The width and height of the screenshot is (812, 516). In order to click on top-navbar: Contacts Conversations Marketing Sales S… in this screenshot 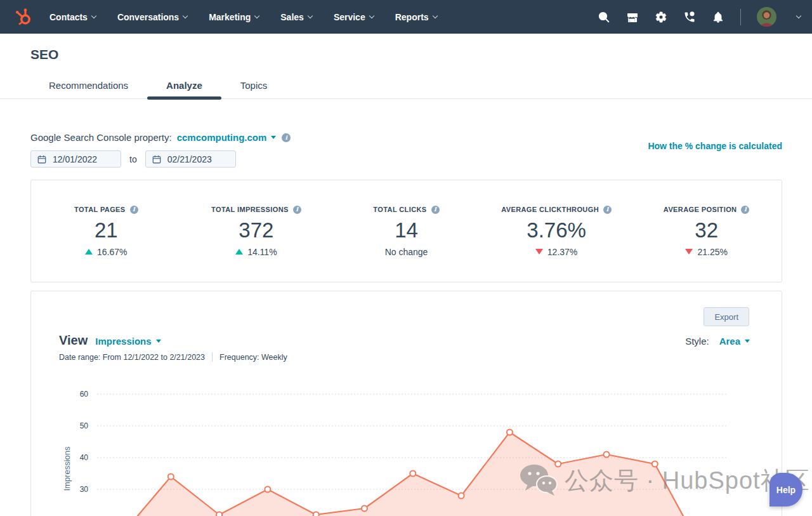, I will do `click(406, 17)`.